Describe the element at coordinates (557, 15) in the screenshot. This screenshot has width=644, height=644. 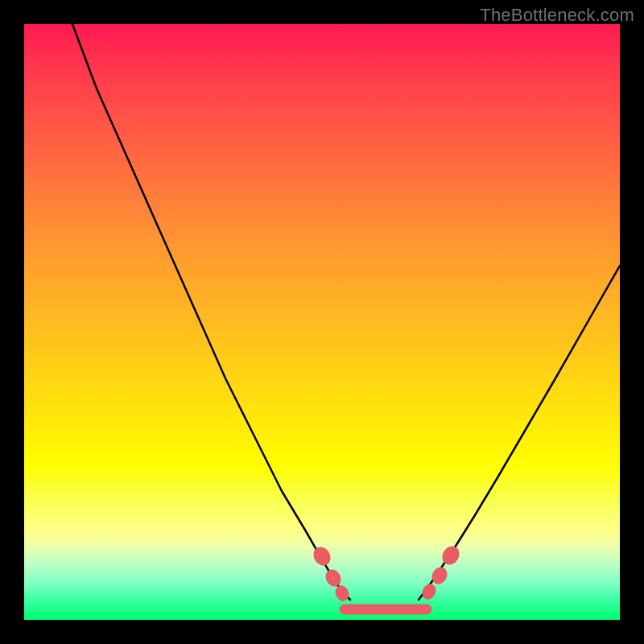
I see `watermark-text: TheBottleneck.com` at that location.